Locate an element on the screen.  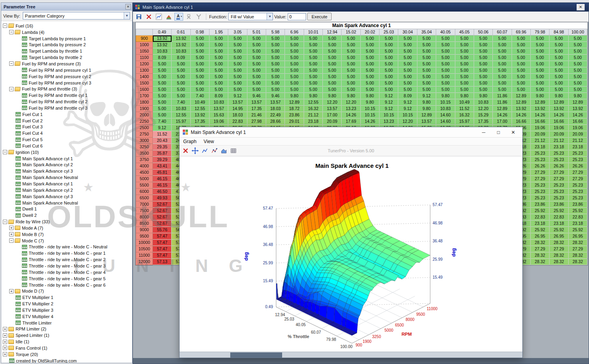
row-header: 10500 is located at coordinates (144, 249).